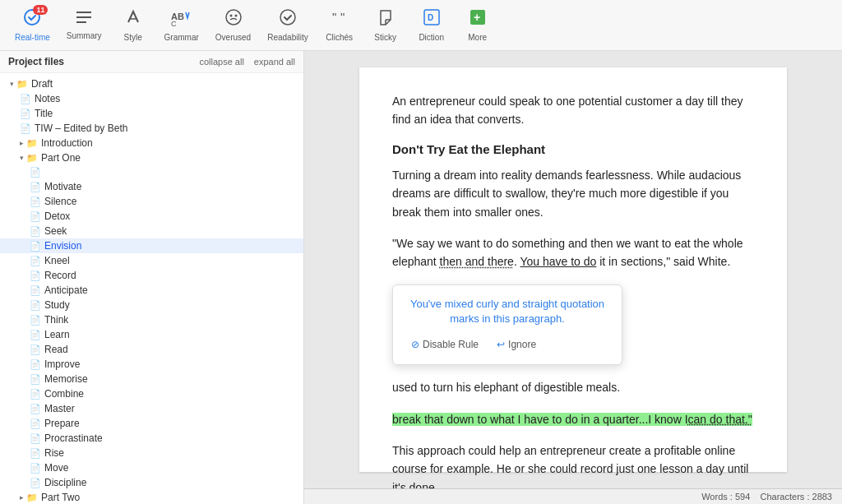  Describe the element at coordinates (151, 305) in the screenshot. I see `tree-item: 📄Study` at that location.